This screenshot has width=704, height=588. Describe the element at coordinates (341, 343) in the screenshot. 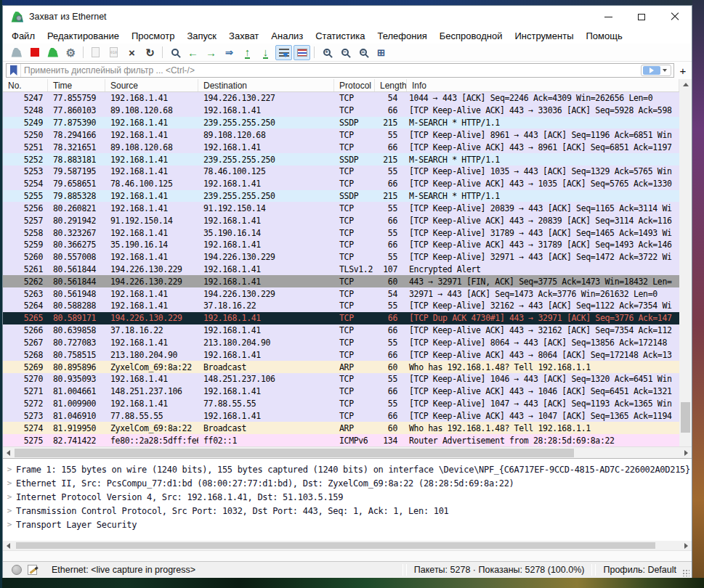

I see `table-row: 526780.727083192.168.1.41213.180.204.90T…` at that location.